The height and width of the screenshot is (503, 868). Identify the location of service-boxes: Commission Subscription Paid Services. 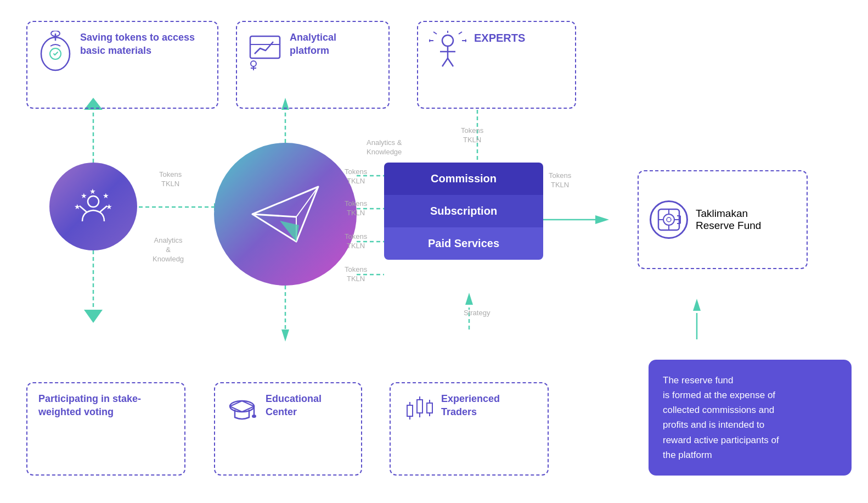
(464, 211).